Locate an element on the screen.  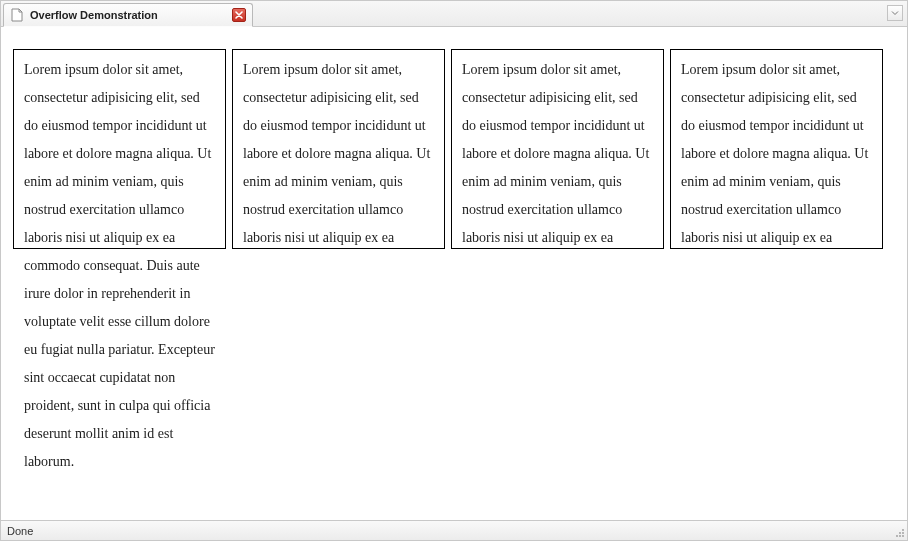
tab-strip: Overflow Demonstration is located at coordinates (454, 14).